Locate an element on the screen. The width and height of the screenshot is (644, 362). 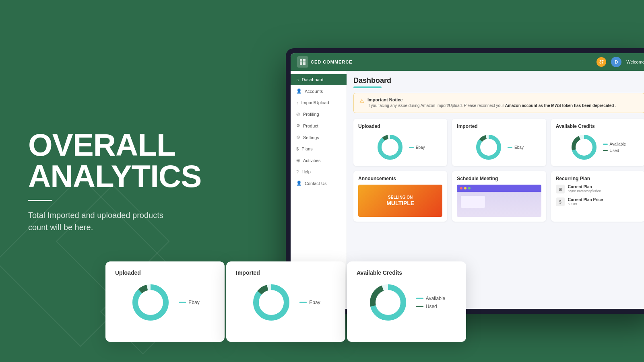
plan-title: Recurring Plan is located at coordinates (598, 179).